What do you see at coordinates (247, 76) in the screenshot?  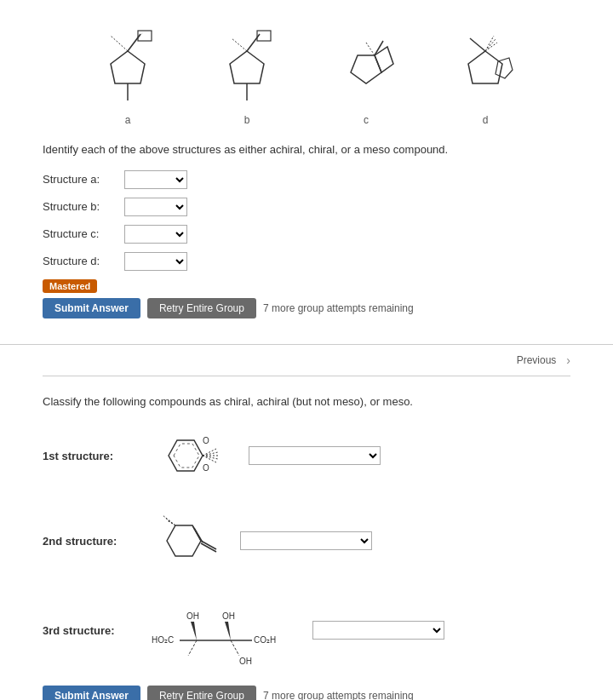 I see `structure-b-item: b` at bounding box center [247, 76].